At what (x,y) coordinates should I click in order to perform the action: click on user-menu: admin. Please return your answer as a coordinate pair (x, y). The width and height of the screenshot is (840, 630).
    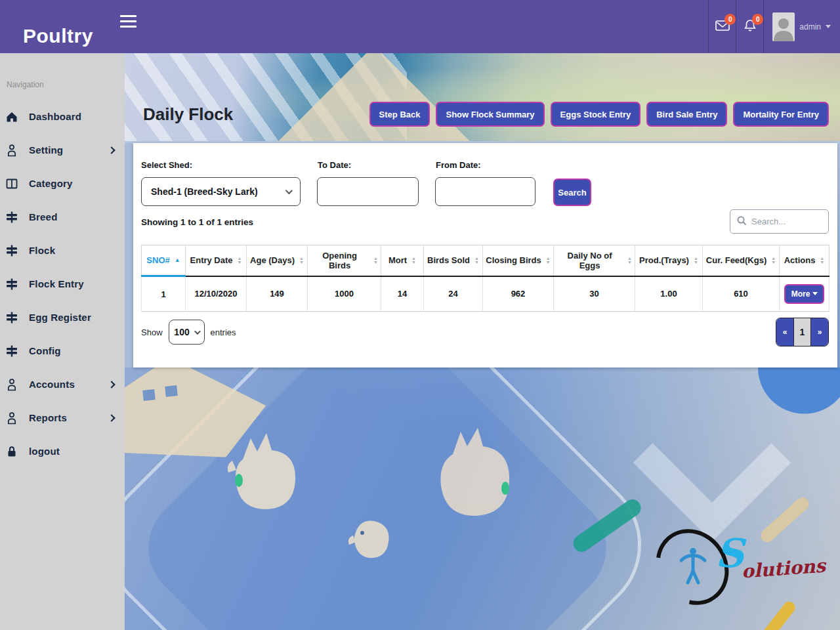
    Looking at the image, I should click on (802, 26).